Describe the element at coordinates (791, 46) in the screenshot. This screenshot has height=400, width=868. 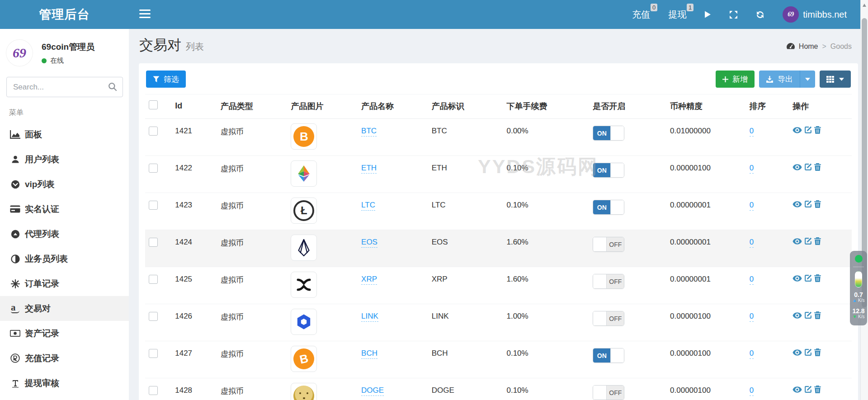
I see `dashboard-icon` at that location.